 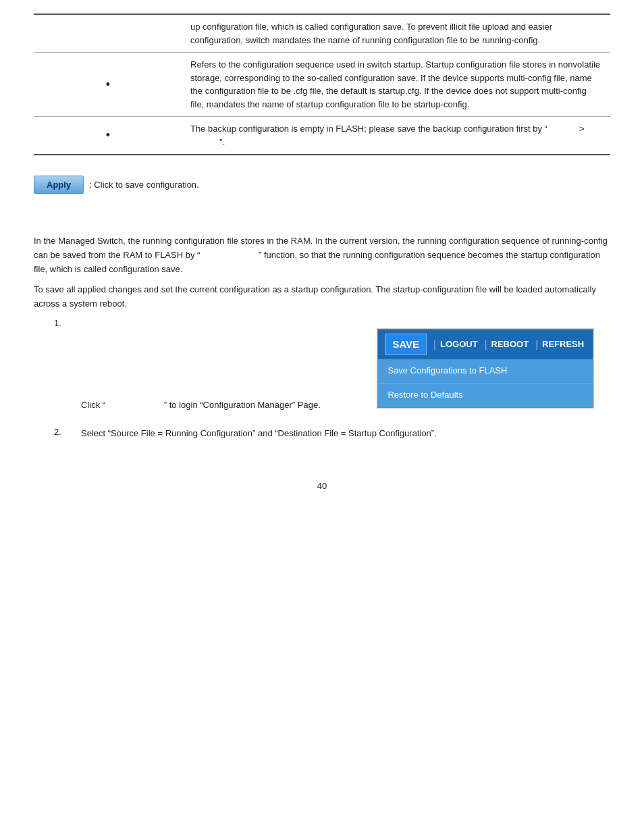 I want to click on list-number-1: 1., so click(x=64, y=323).